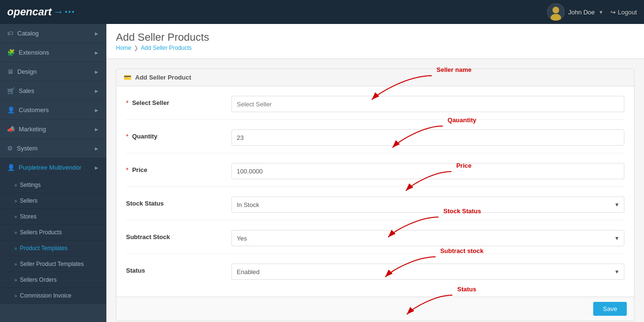  Describe the element at coordinates (582, 12) in the screenshot. I see `user-name: John Doe` at that location.